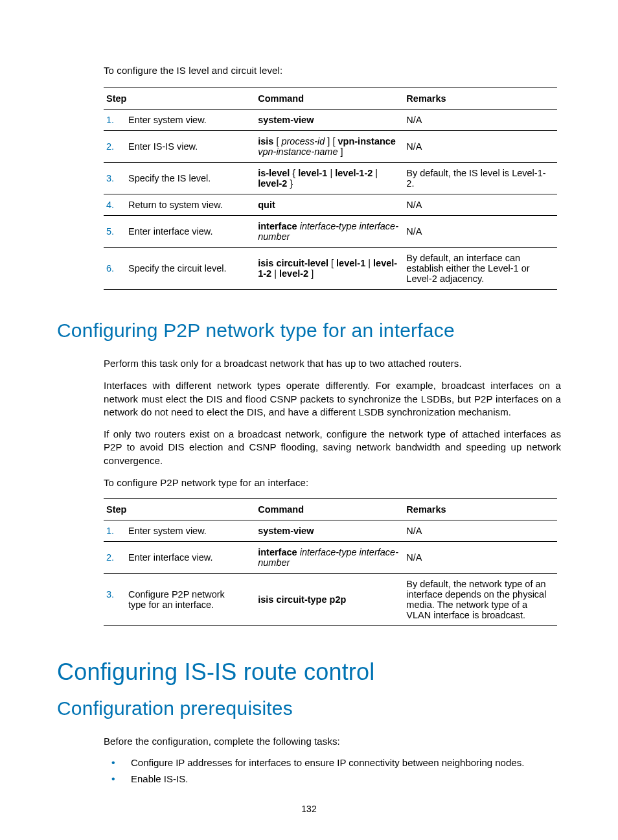 The width and height of the screenshot is (618, 840). Describe the element at coordinates (330, 557) in the screenshot. I see `table-row: 2.Enter interface view.interface interfa…` at that location.